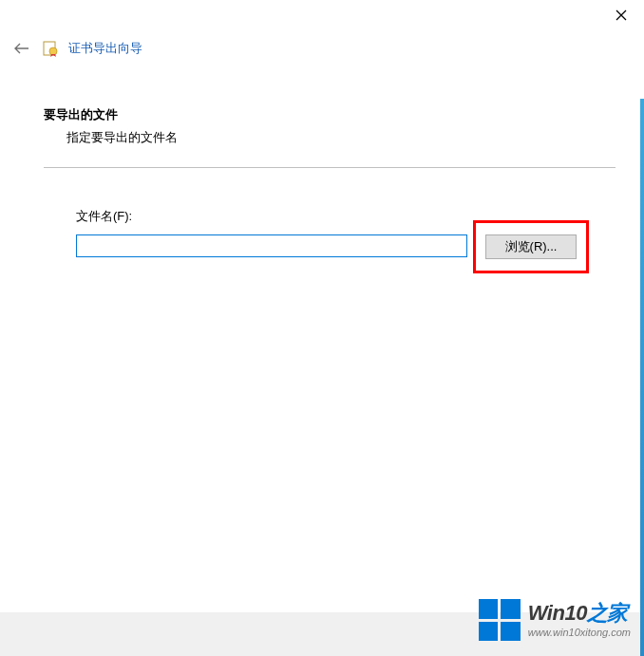 This screenshot has width=644, height=656. I want to click on close-button, so click(621, 15).